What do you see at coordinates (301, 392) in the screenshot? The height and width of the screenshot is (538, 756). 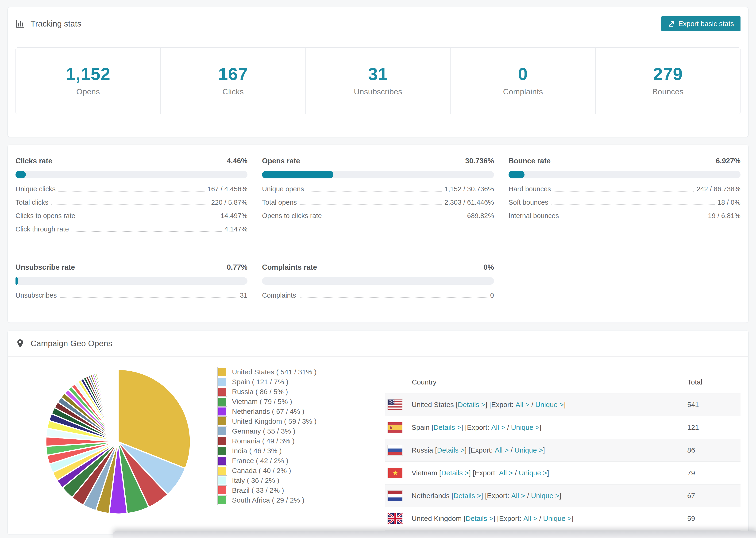 I see `legend-item-russia: Russia ( 86 / 5% )` at bounding box center [301, 392].